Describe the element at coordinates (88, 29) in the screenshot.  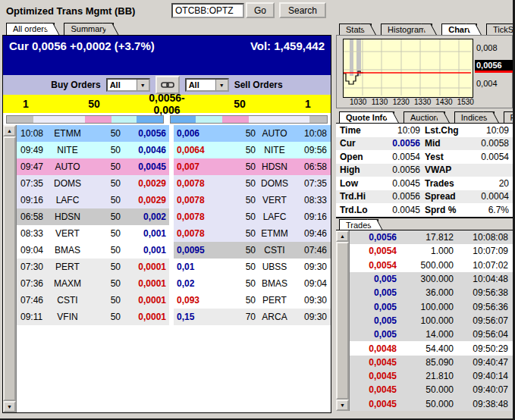
I see `tab-summary: Summary` at that location.